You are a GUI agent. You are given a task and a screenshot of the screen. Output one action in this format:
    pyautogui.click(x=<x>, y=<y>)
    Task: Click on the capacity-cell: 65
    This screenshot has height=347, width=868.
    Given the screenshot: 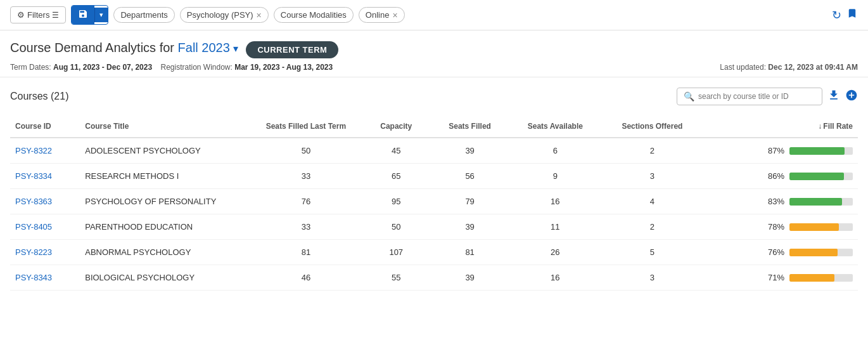 What is the action you would take?
    pyautogui.click(x=396, y=176)
    